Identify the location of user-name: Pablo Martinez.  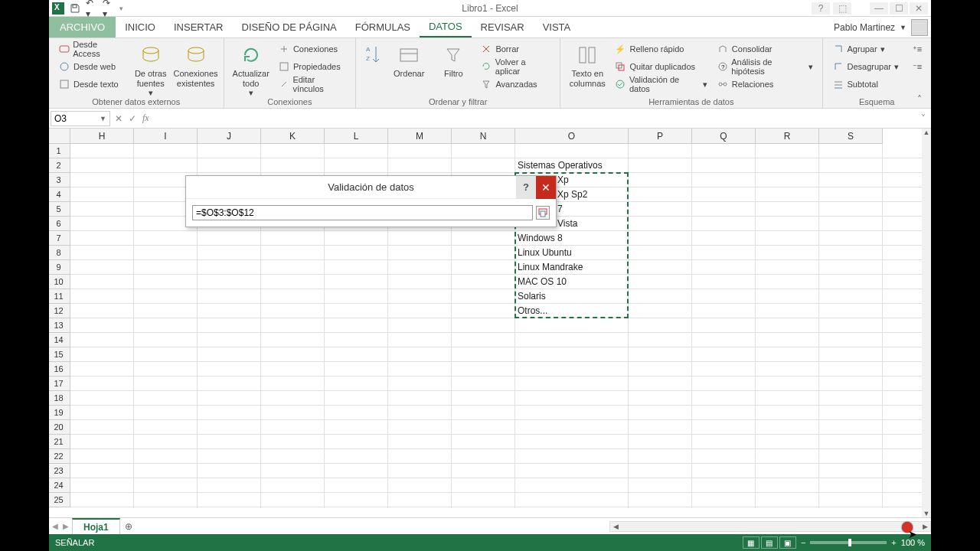
(864, 28).